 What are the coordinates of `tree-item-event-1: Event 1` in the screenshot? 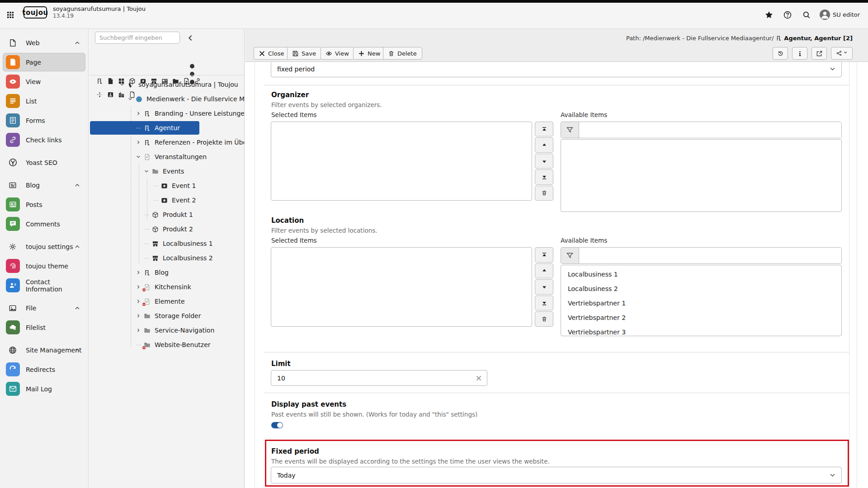 It's located at (166, 186).